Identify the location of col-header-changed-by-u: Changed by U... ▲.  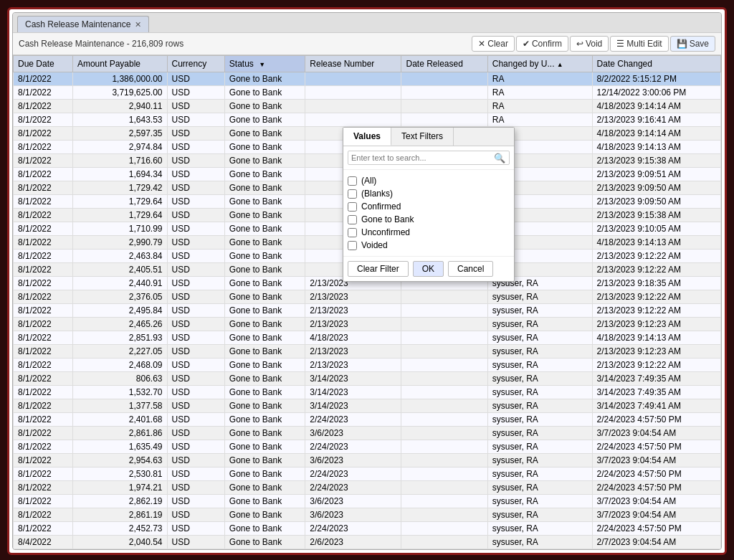
(540, 65).